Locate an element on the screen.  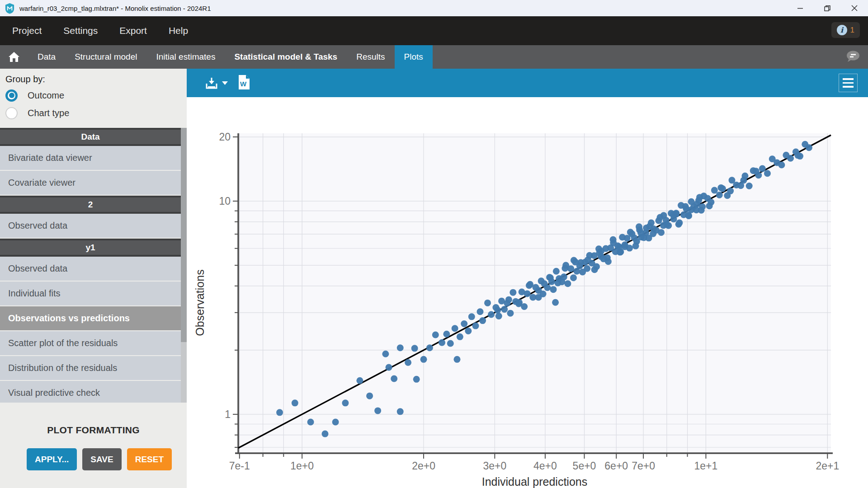
sidebar-scrollbar is located at coordinates (184, 265).